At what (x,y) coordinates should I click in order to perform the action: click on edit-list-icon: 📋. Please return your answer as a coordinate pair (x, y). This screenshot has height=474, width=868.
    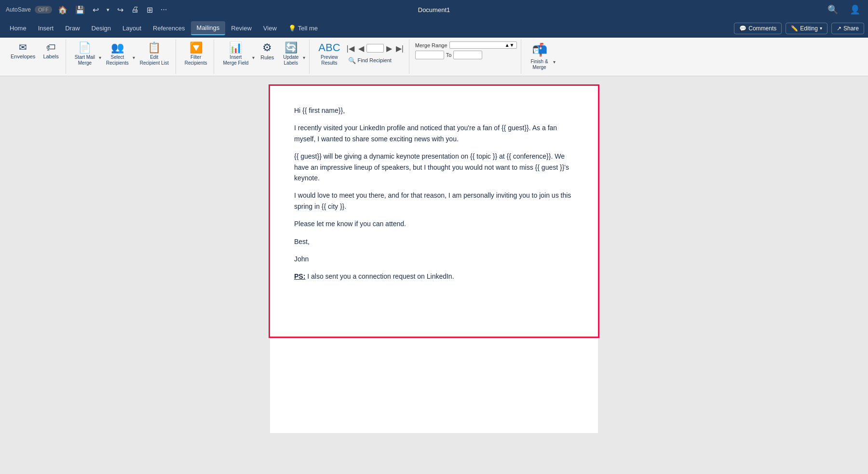
    Looking at the image, I should click on (154, 48).